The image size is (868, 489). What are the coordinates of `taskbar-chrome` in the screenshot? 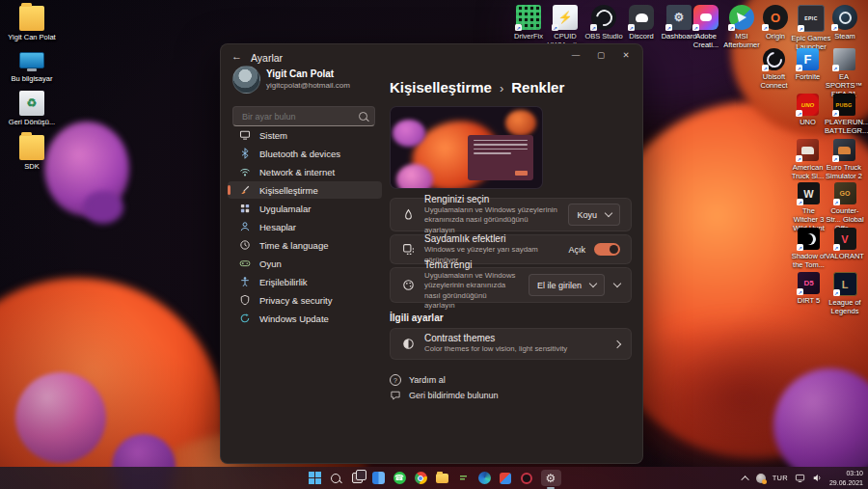 It's located at (420, 478).